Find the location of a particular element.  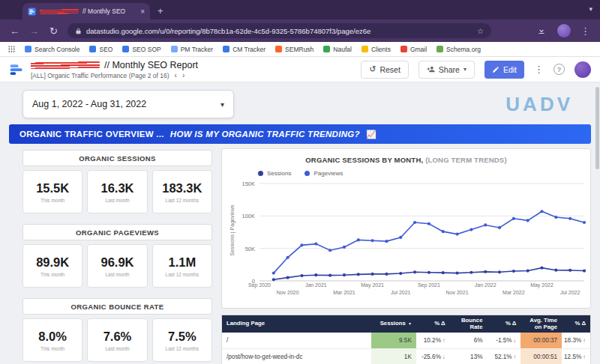

browser-menu-icon: ⋮ is located at coordinates (585, 31).